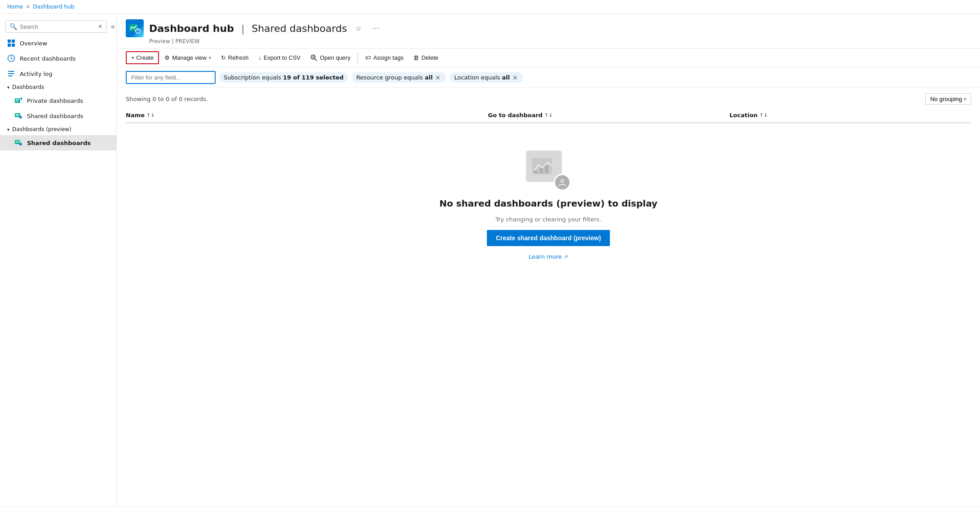  I want to click on sidebar-item-recent: Recent dashboards, so click(58, 58).